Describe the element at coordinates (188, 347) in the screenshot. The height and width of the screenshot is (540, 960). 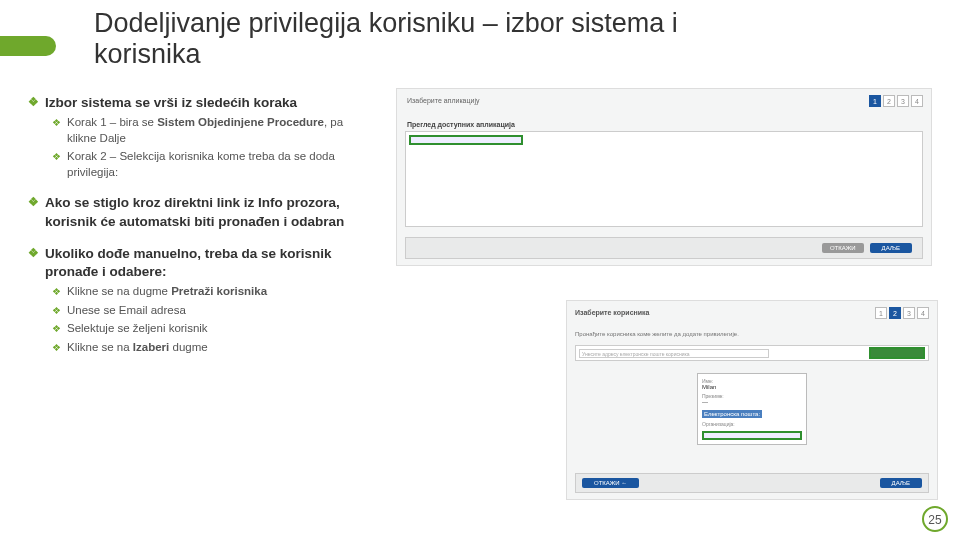
I see `t: dugme` at that location.